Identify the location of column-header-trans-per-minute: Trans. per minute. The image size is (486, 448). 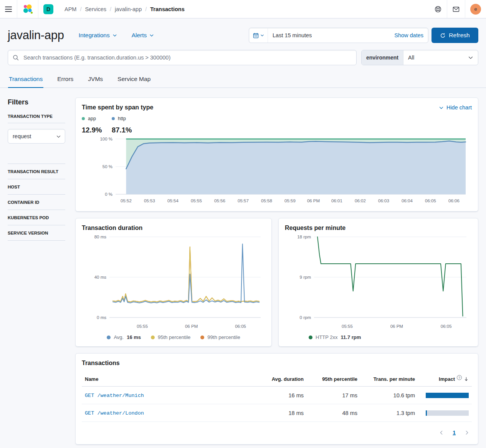
(389, 379).